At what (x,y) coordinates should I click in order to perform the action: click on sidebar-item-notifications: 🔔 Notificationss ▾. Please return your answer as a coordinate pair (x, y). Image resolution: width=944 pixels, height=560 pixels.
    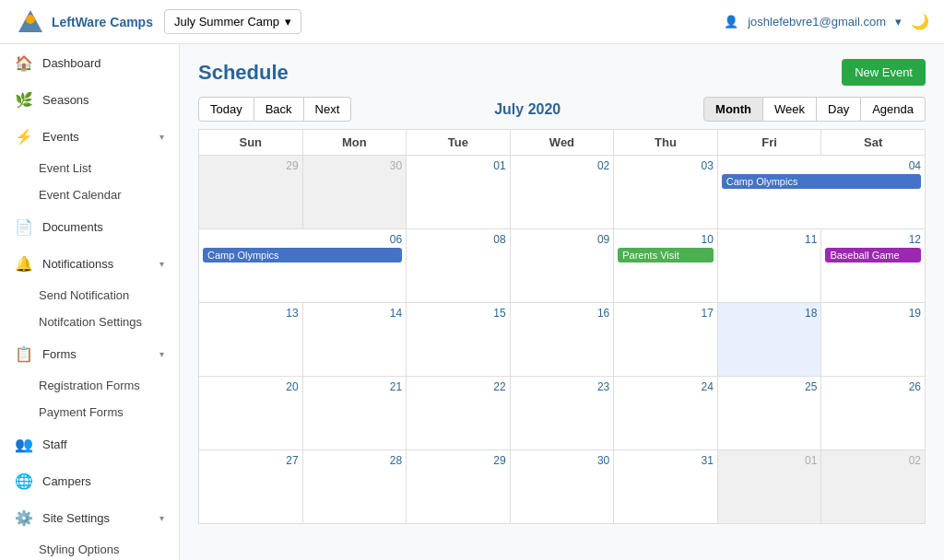
    Looking at the image, I should click on (89, 263).